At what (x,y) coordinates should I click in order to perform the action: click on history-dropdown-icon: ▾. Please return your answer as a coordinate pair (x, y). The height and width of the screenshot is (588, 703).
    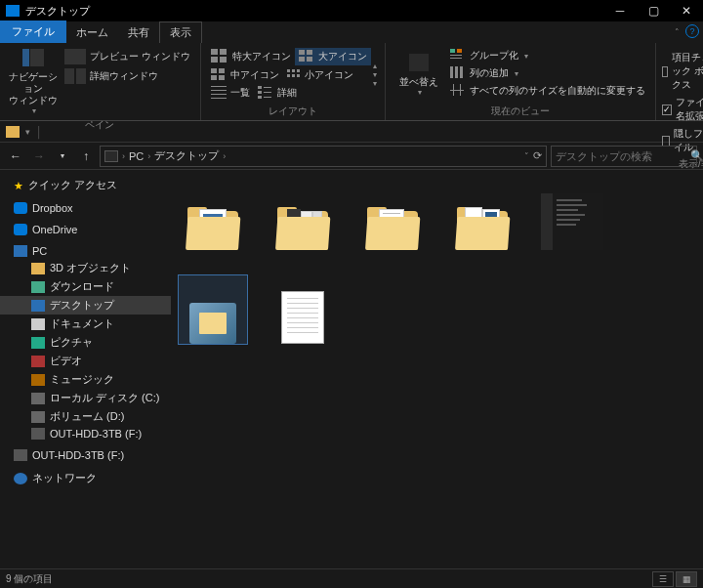
    Looking at the image, I should click on (62, 156).